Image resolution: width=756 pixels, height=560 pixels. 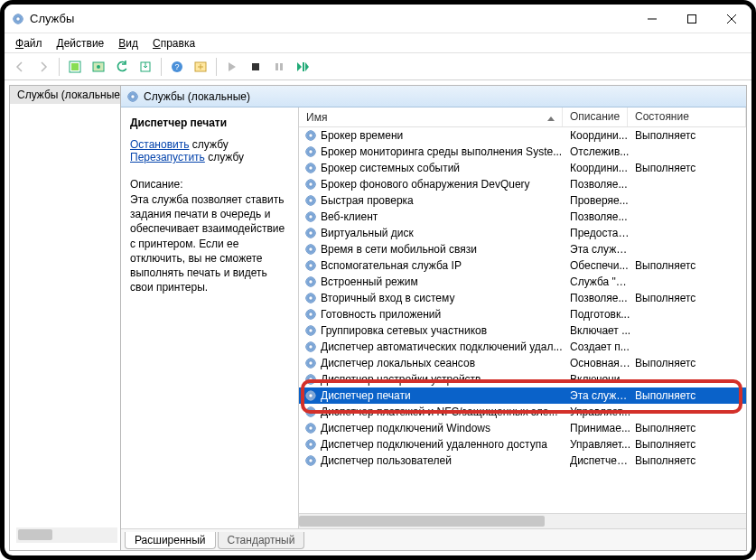 What do you see at coordinates (69, 95) in the screenshot?
I see `tree-item-label: Службы (локальные)` at bounding box center [69, 95].